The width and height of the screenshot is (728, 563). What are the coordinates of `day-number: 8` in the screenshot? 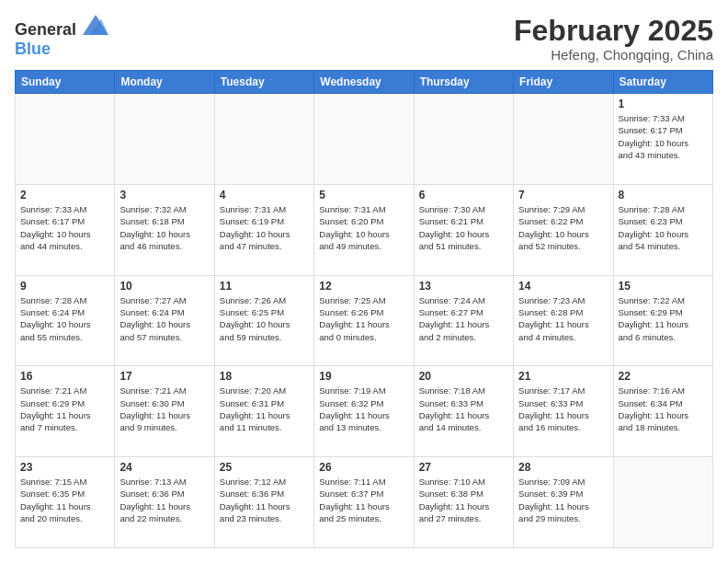 It's located at (664, 195).